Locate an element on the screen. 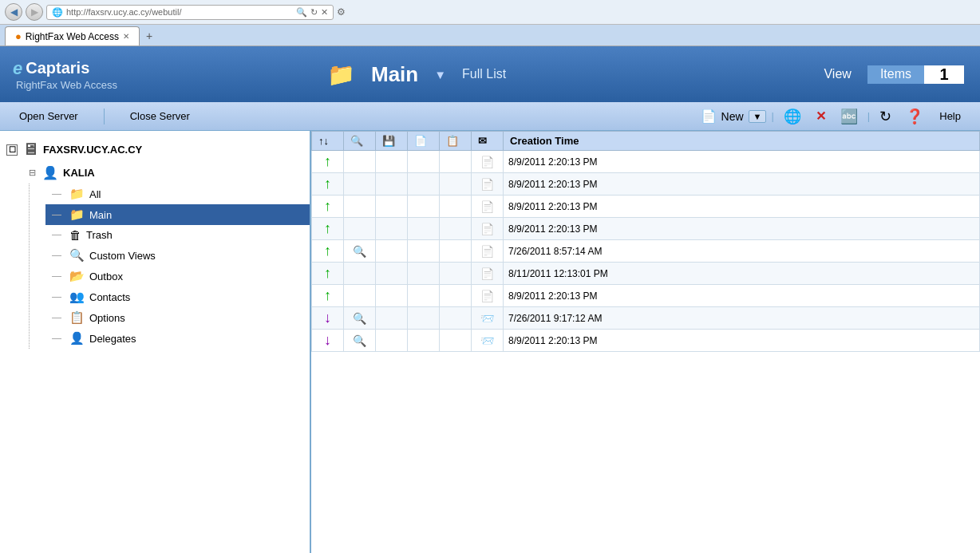 This screenshot has width=980, height=553. sidebar-item-outbox: 📂 Outbox is located at coordinates (177, 276).